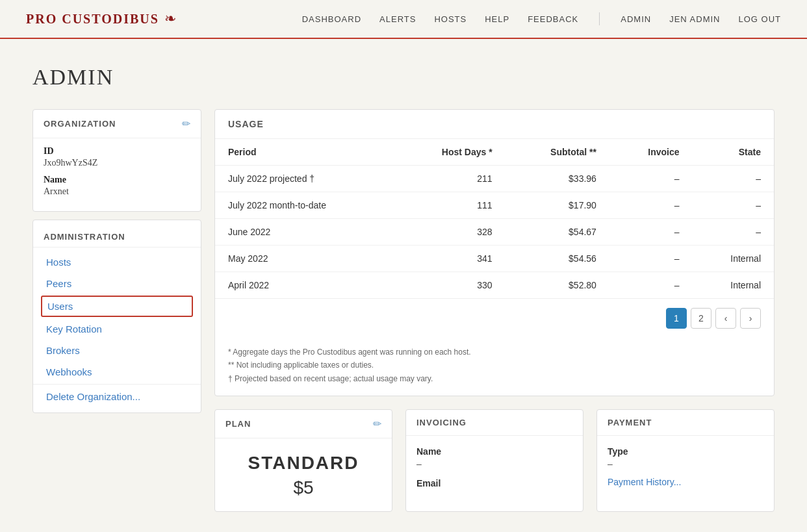  I want to click on footnote-1: * Aggregate days the Pro Custodibus agen…, so click(494, 352).